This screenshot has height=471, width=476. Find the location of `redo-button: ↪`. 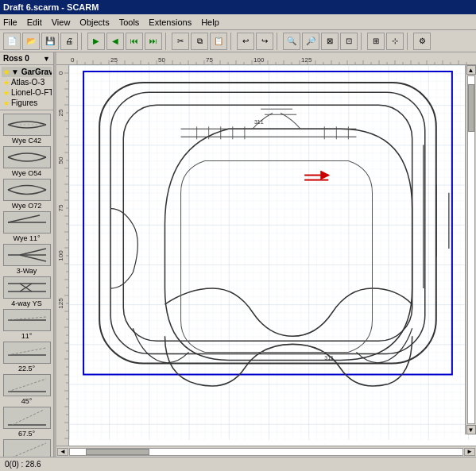

redo-button: ↪ is located at coordinates (265, 41).